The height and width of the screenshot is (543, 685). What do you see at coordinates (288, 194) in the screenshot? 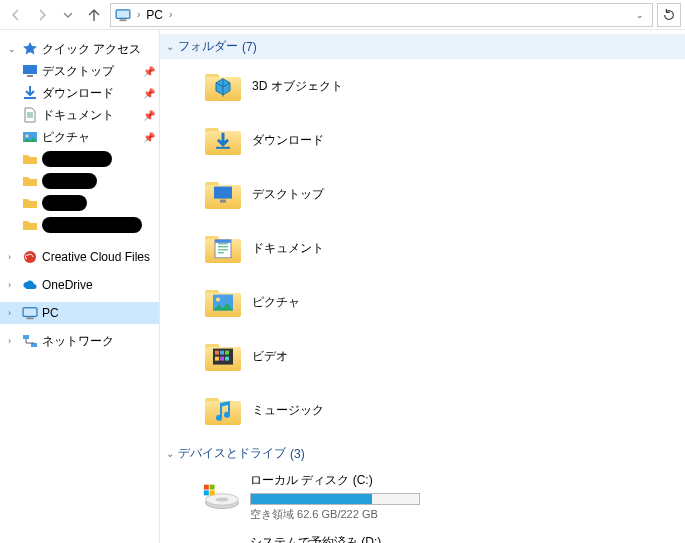
I see `item-label: デスクトップ` at bounding box center [288, 194].